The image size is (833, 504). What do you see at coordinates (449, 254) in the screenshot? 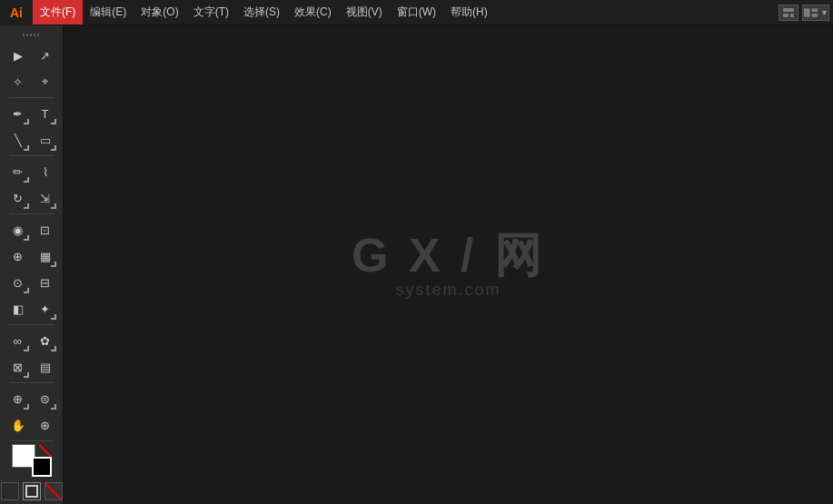
I see `watermark-line1: G X / 网` at bounding box center [449, 254].